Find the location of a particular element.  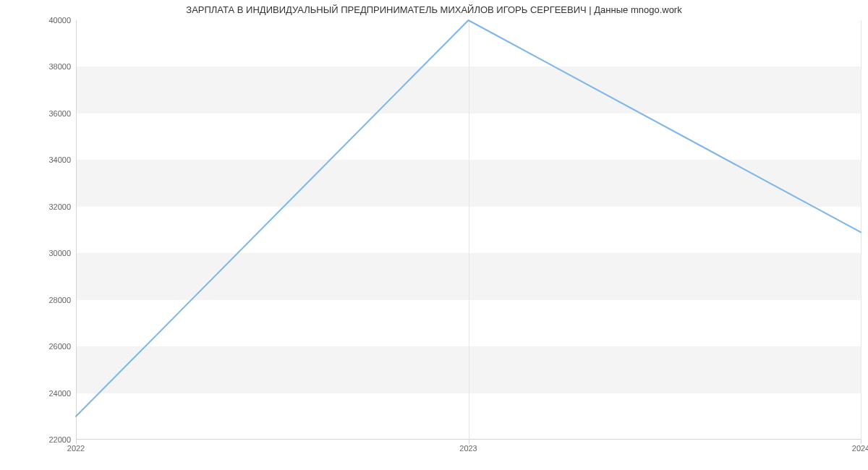

y-tick-label: 34000 is located at coordinates (38, 160).